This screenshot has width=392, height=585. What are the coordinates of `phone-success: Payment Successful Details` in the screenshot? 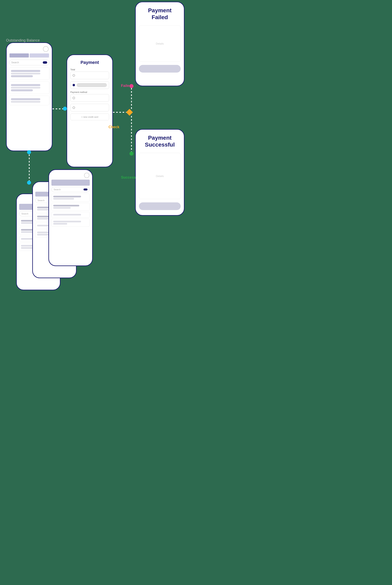 It's located at (160, 172).